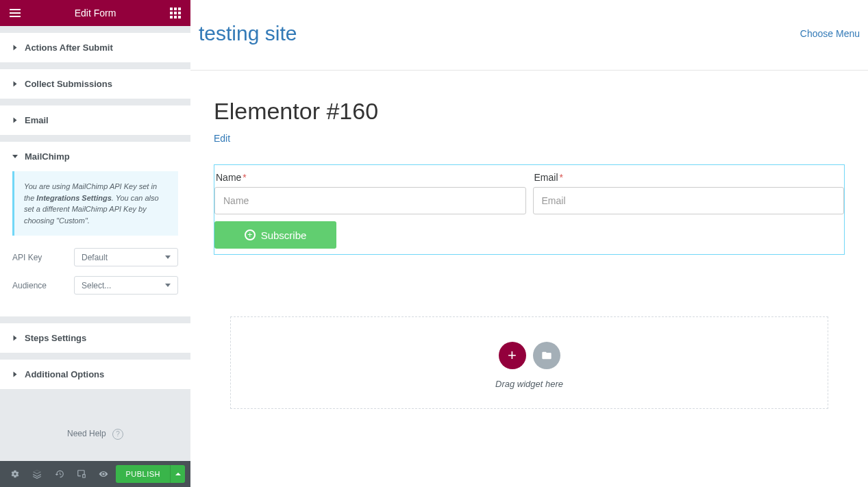  Describe the element at coordinates (529, 210) in the screenshot. I see `form-widget: Name* Email* + Subscribe` at that location.